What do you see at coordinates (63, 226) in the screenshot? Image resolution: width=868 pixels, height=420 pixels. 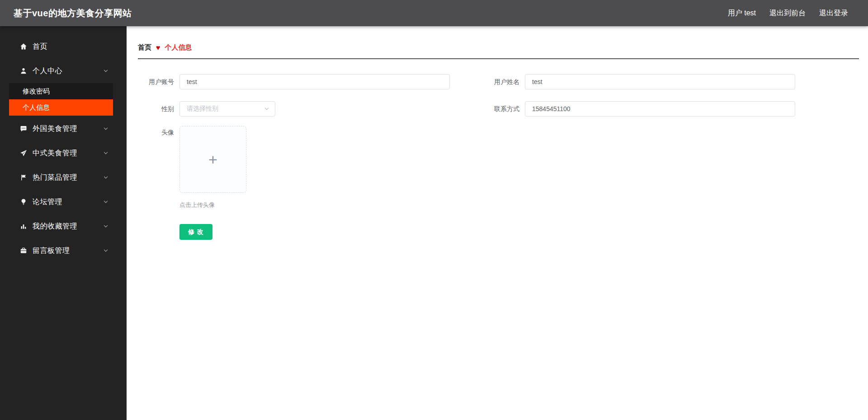 I see `sidebar-item-my-favorites: 我的收藏管理` at bounding box center [63, 226].